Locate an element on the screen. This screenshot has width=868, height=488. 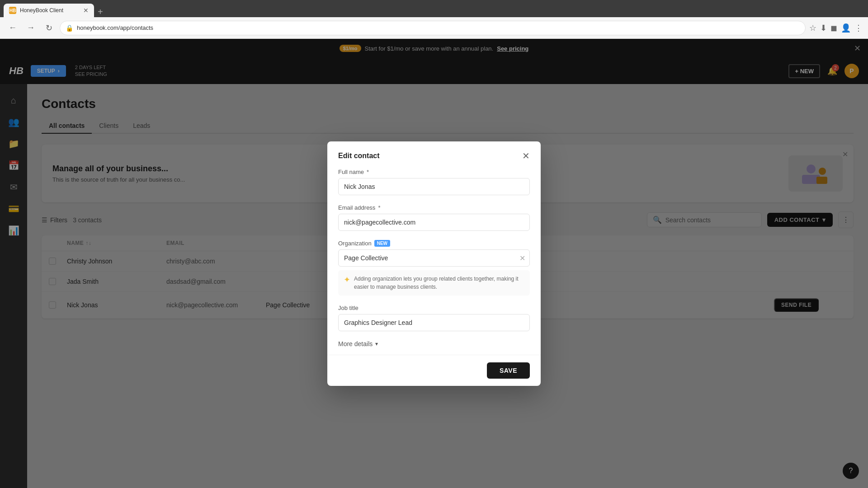
sparkle-icon: ✦ is located at coordinates (347, 283).